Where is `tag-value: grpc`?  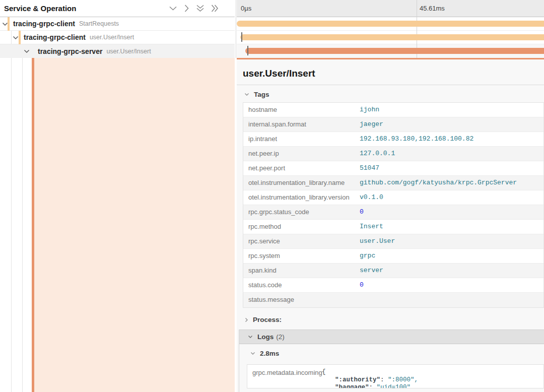 tag-value: grpc is located at coordinates (368, 256).